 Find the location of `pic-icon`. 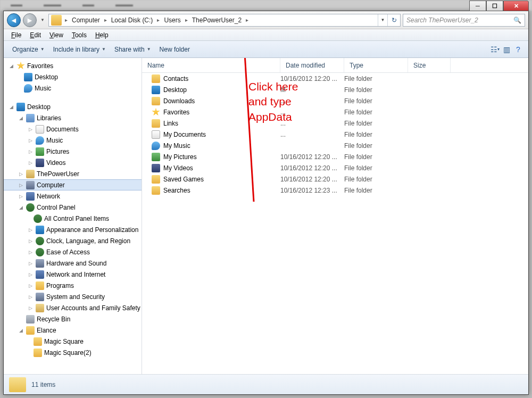

pic-icon is located at coordinates (156, 157).